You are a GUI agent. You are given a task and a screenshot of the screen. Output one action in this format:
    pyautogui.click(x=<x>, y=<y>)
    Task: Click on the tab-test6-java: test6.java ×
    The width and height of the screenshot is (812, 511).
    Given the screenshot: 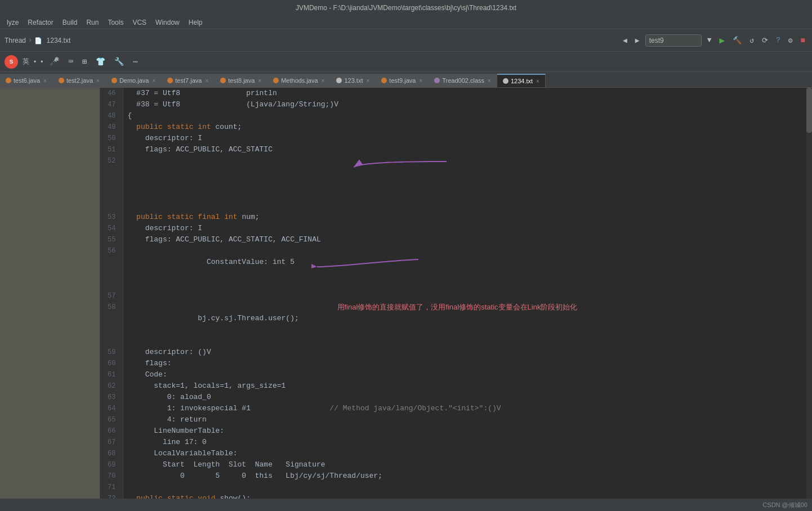 What is the action you would take?
    pyautogui.click(x=26, y=80)
    